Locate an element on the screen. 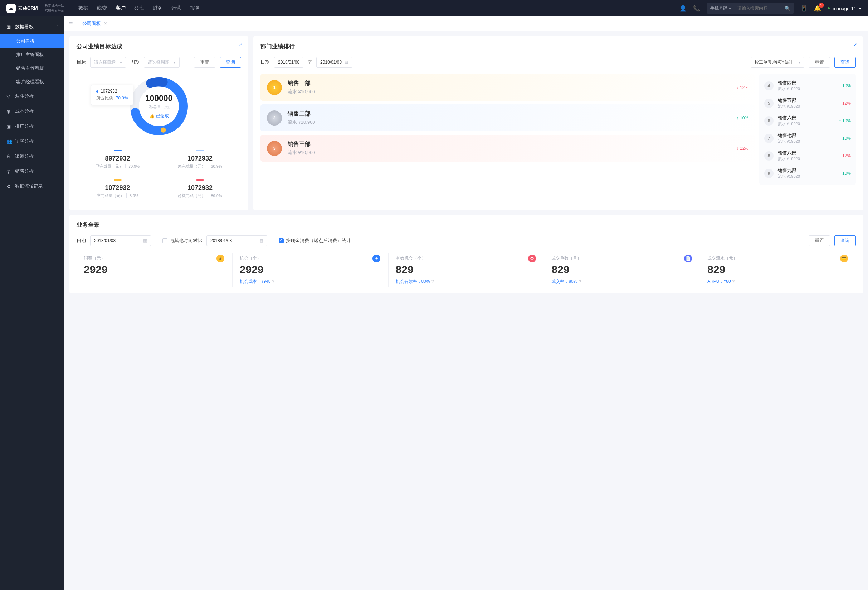  sidebar-sub-item: 推广主管看板 is located at coordinates (32, 54).